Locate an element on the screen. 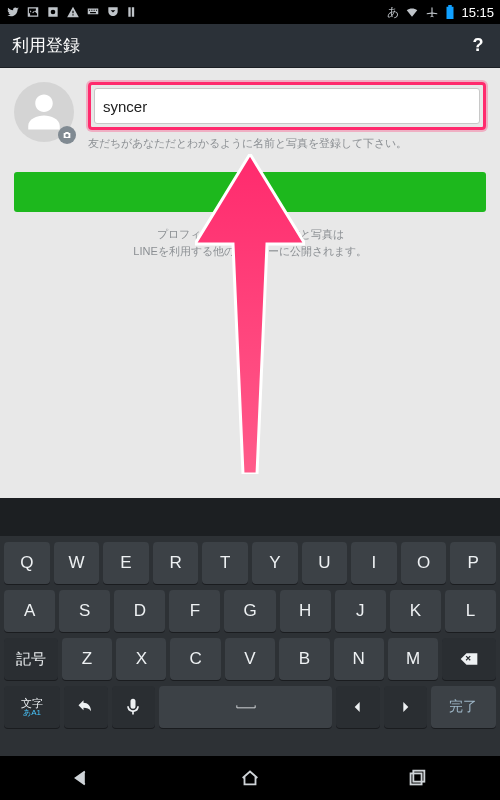  symbol-key: 記号 is located at coordinates (31, 659).